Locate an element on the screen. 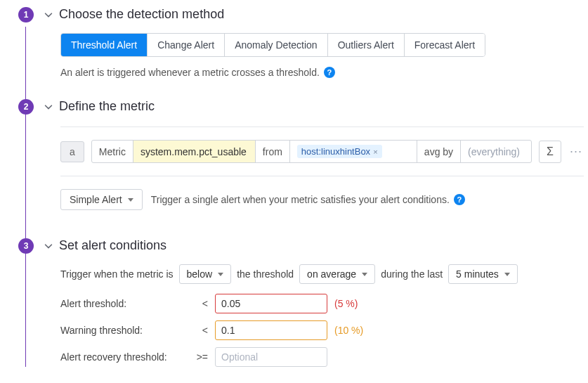  step2-title: Define the metric is located at coordinates (107, 107).